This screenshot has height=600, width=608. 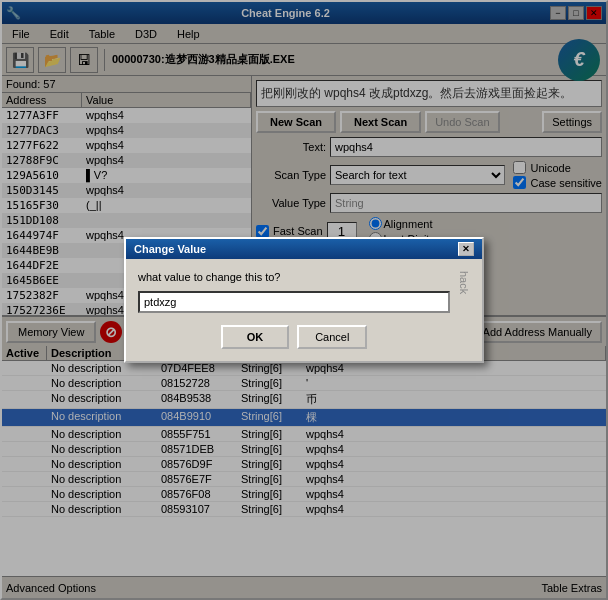 I want to click on modal-close-button: ✕, so click(x=466, y=249).